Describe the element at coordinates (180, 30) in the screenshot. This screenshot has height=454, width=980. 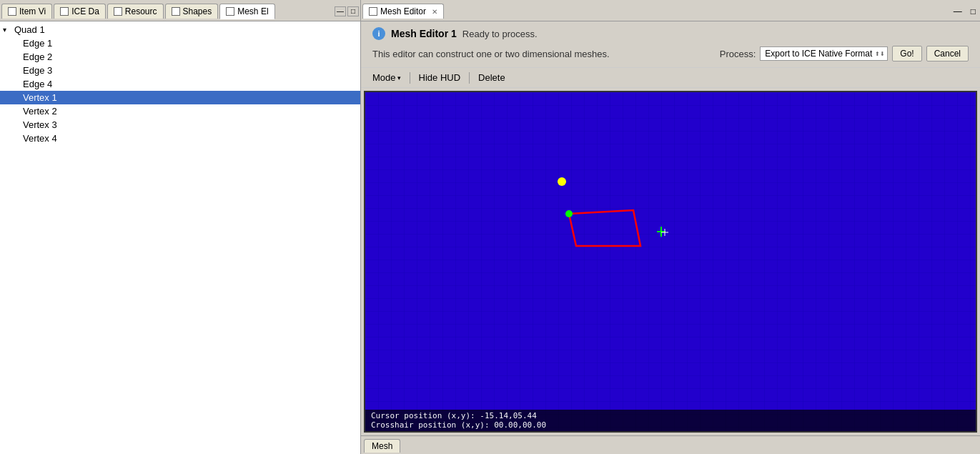
I see `tree-item-quad1: ▾ Quad 1` at that location.